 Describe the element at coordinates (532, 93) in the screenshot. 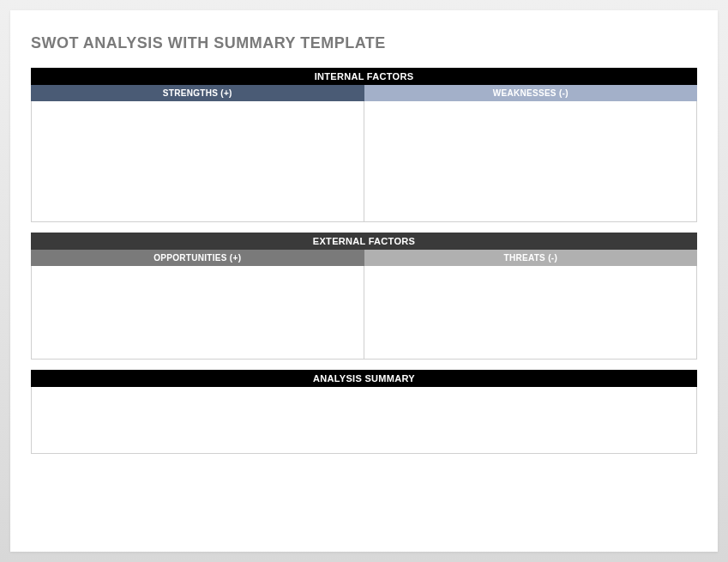

I see `weaknesses-header: WEAKNESSES (-)` at that location.